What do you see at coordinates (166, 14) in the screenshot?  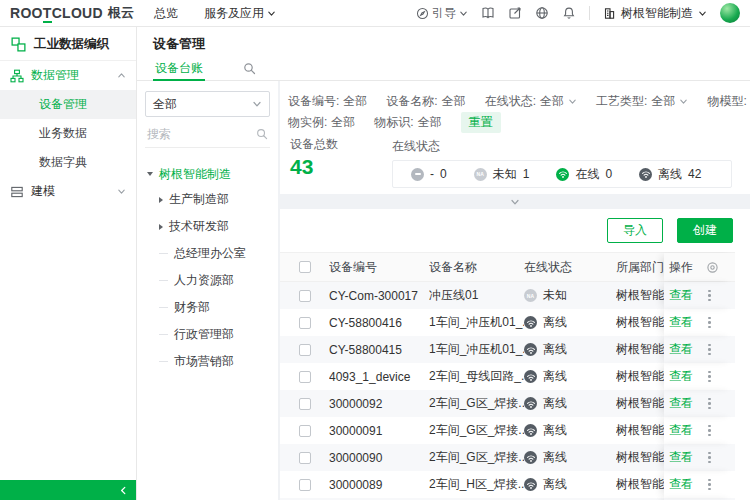 I see `topnav-item-overview: 总览` at bounding box center [166, 14].